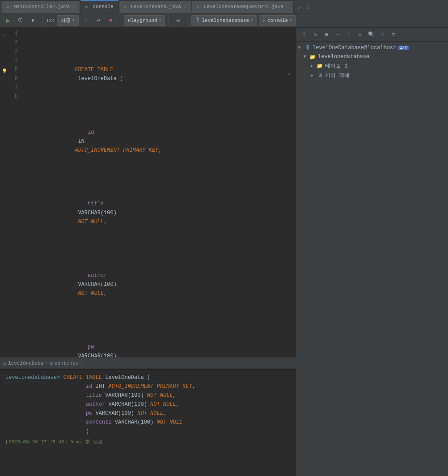 The width and height of the screenshot is (448, 476). What do you see at coordinates (70, 285) in the screenshot?
I see `code-text: author VARCHAR(100) NOT NULL,` at bounding box center [70, 285].